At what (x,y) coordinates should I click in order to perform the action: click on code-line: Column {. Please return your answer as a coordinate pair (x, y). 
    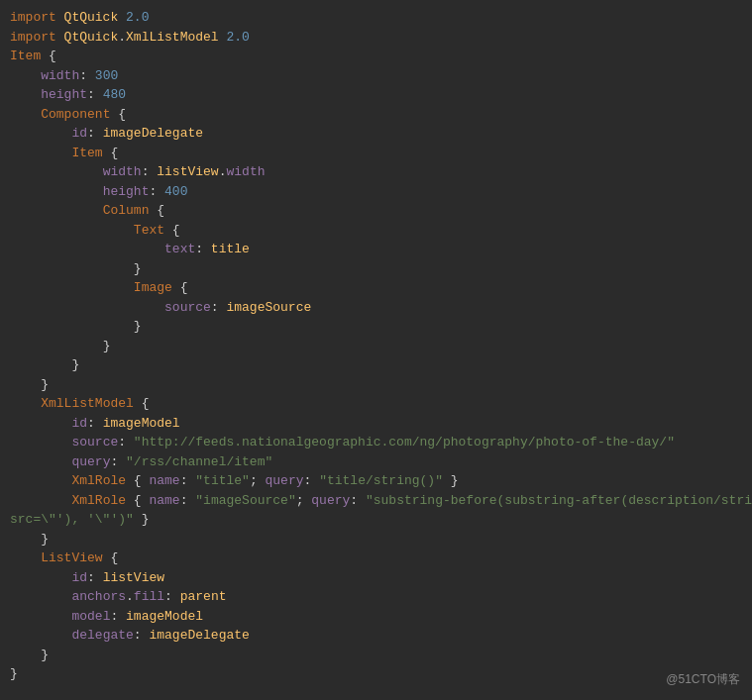
    Looking at the image, I should click on (376, 211).